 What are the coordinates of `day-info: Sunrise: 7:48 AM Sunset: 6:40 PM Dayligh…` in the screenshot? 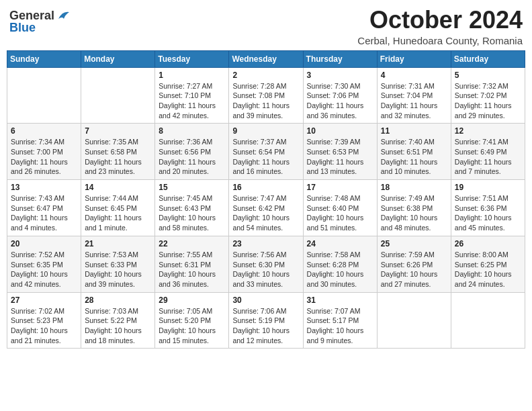 It's located at (340, 214).